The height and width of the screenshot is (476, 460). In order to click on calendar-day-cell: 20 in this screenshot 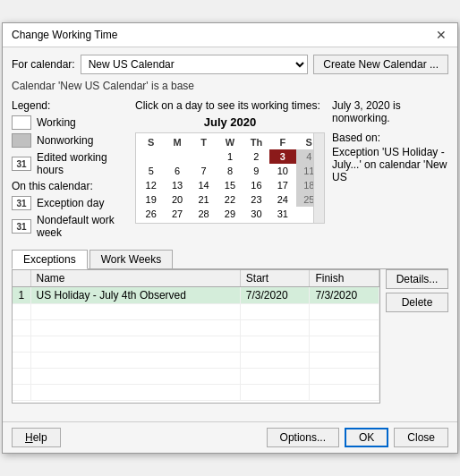, I will do `click(177, 200)`.